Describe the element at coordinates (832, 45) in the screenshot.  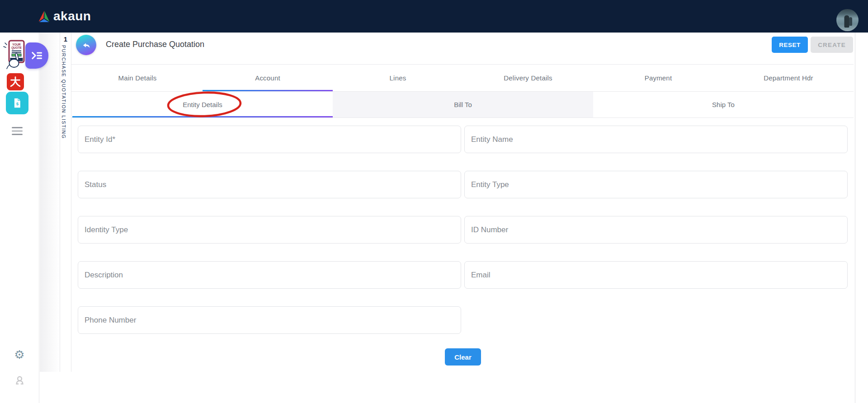
I see `create-button: CREATE` at that location.